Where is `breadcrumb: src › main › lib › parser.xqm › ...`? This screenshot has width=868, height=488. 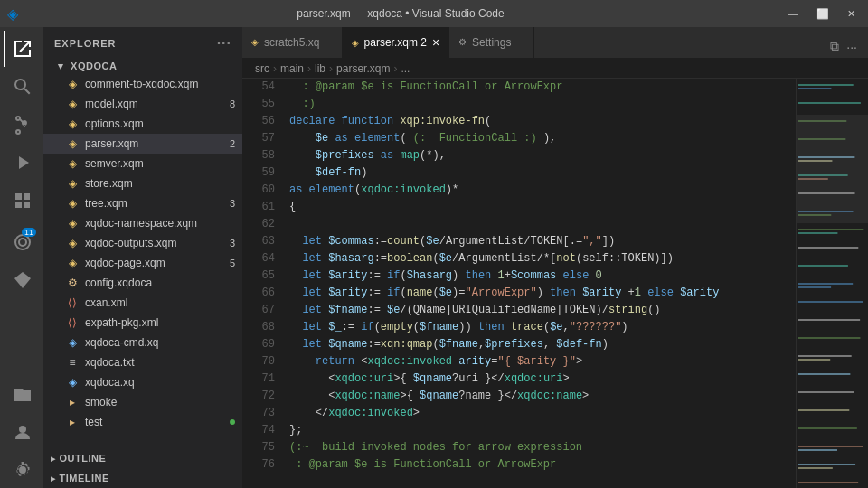 breadcrumb: src › main › lib › parser.xqm › ... is located at coordinates (555, 69).